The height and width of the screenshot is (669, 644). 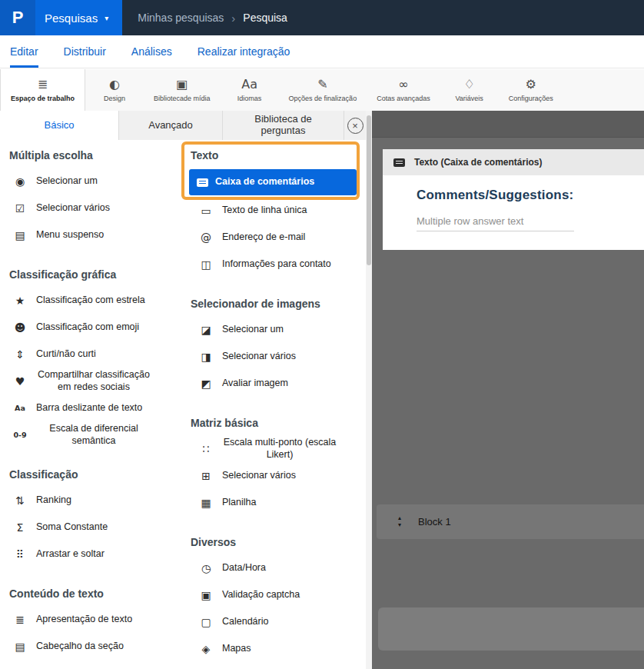 What do you see at coordinates (92, 435) in the screenshot?
I see `qtype-escala-de-diferencial-semantica: 0-9 Escala de diferencial semântica` at bounding box center [92, 435].